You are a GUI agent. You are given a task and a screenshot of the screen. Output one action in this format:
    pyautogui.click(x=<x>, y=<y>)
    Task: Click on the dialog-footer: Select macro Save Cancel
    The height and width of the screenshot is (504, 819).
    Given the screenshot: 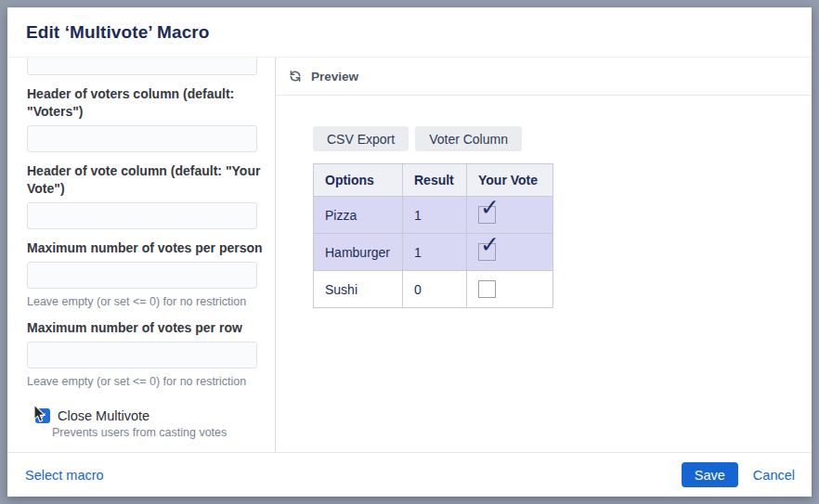 What is the action you would take?
    pyautogui.click(x=410, y=474)
    